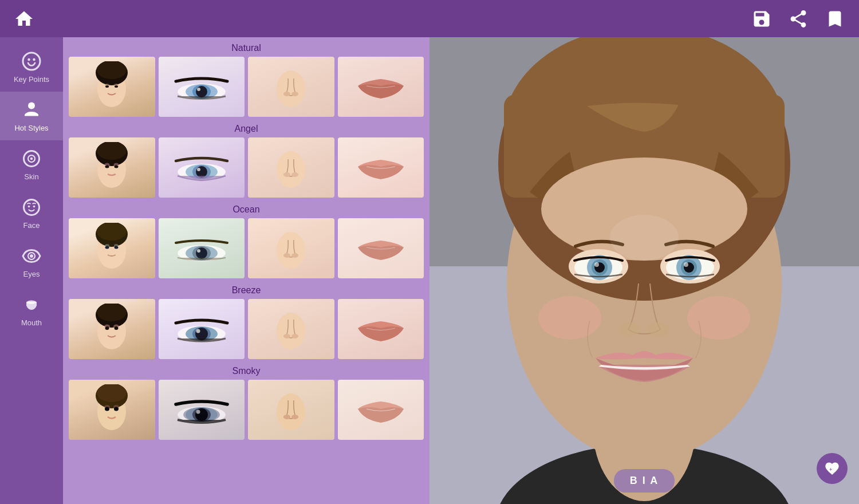  What do you see at coordinates (291, 87) in the screenshot?
I see `natural-nose-thumb` at bounding box center [291, 87].